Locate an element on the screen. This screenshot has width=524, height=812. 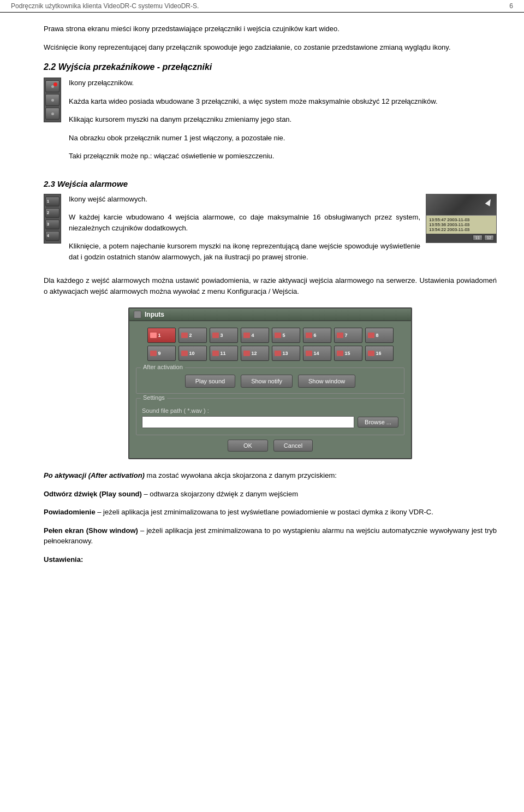
mini-btn-12: 12 is located at coordinates (489, 238).